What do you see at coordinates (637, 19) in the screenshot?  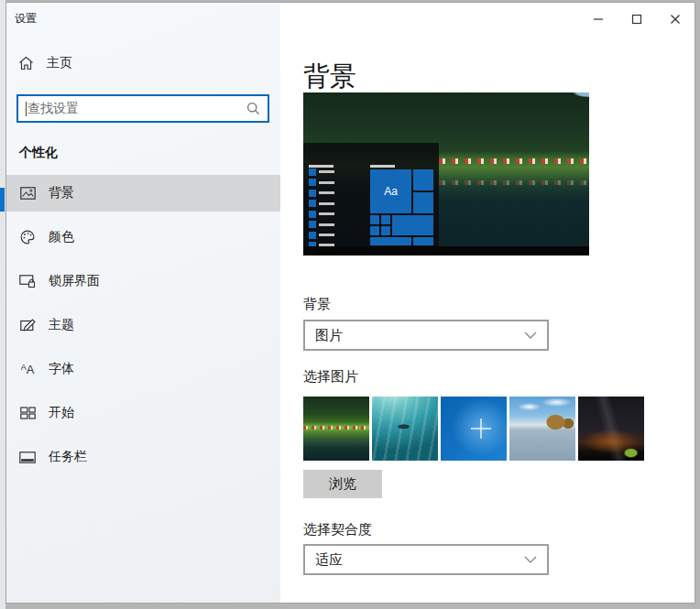 I see `window-controls` at bounding box center [637, 19].